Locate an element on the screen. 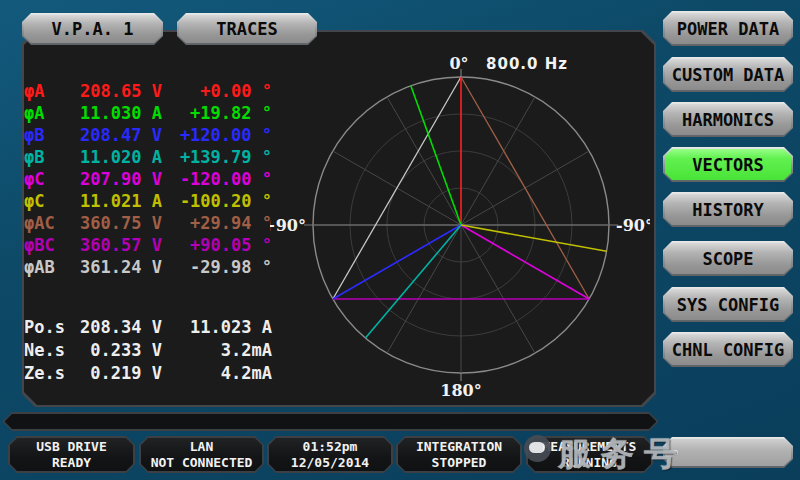 This screenshot has width=800, height=480. phase-row: φAC360.75 V+29.94 ° is located at coordinates (149, 223).